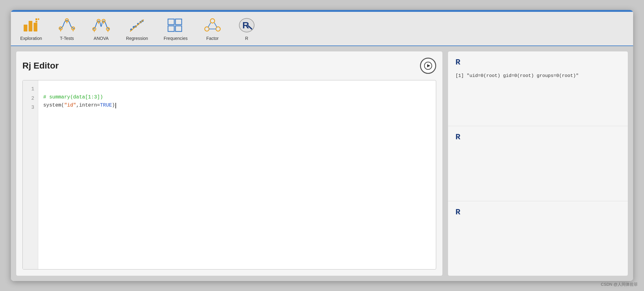 This screenshot has width=644, height=291. What do you see at coordinates (237, 98) in the screenshot?
I see `code-line-2: # summary(data[1:3])` at bounding box center [237, 98].